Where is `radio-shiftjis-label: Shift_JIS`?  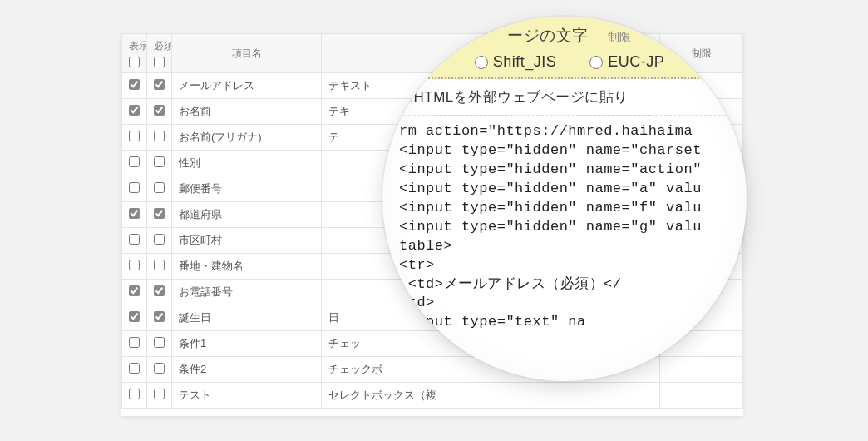
radio-shiftjis-label: Shift_JIS is located at coordinates (525, 62).